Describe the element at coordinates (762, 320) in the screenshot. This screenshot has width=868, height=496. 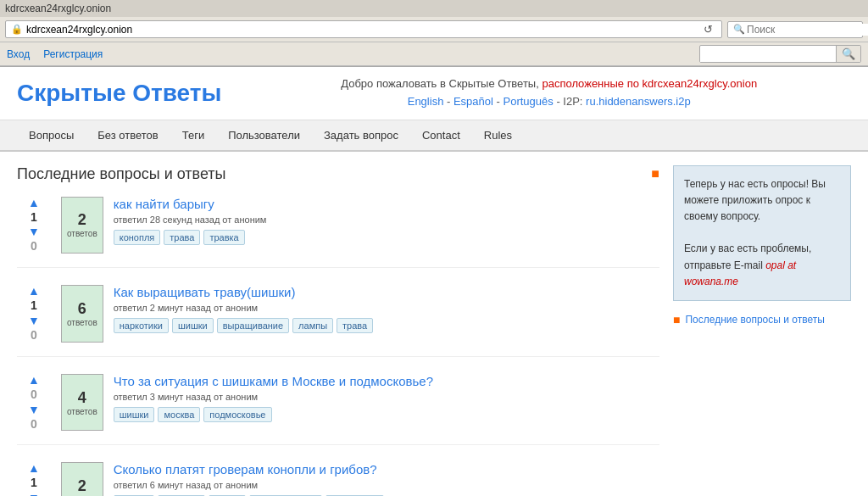
I see `sidebar-rss-link: ■ Последние вопросы и ответы` at that location.